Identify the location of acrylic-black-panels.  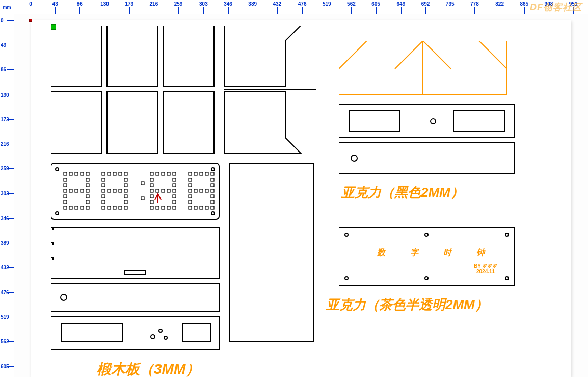
(433, 117).